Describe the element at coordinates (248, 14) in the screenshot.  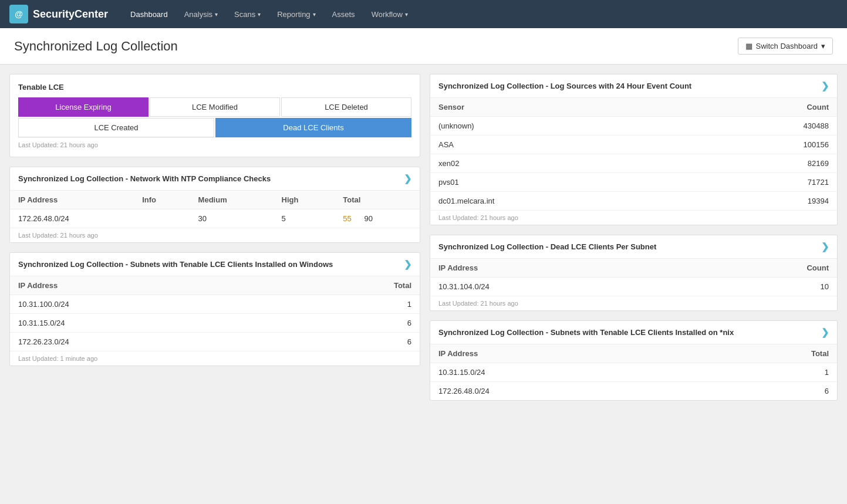
I see `nav-scans: Scans ▾` at that location.